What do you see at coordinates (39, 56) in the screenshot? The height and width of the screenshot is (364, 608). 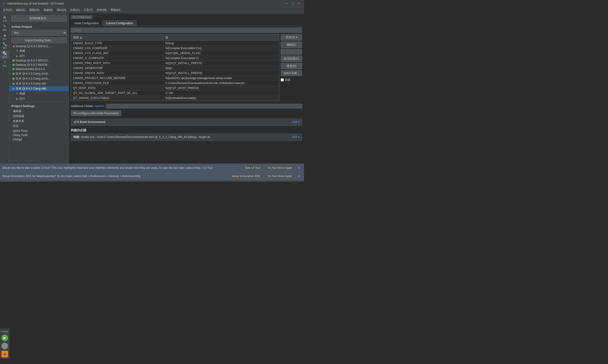 I see `tree-item-run-1: ▶ 运行` at bounding box center [39, 56].